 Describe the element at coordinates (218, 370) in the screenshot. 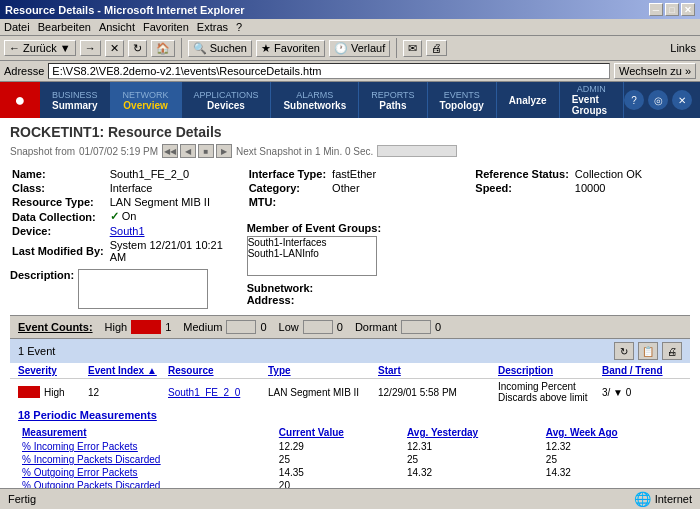

I see `col-resource: Resource` at that location.